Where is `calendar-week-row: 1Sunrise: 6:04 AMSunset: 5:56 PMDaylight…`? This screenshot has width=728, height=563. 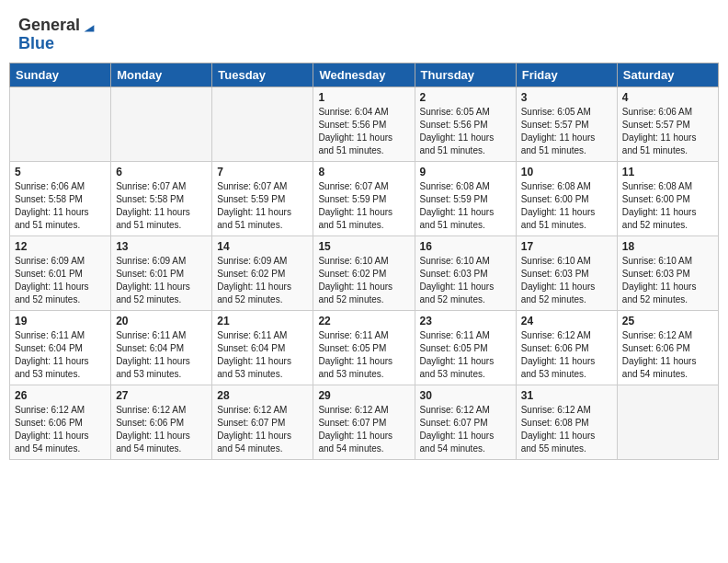
calendar-week-row: 1Sunrise: 6:04 AMSunset: 5:56 PMDaylight… is located at coordinates (364, 123).